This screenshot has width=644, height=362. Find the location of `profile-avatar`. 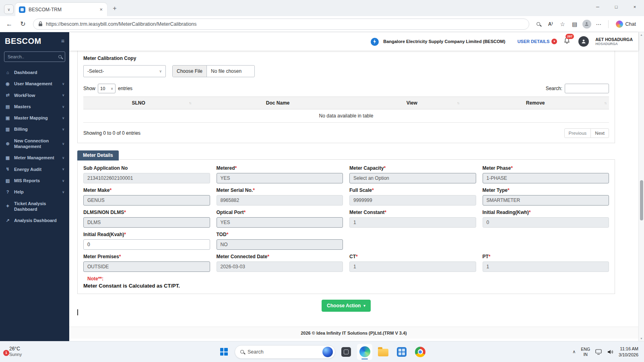

profile-avatar is located at coordinates (587, 24).